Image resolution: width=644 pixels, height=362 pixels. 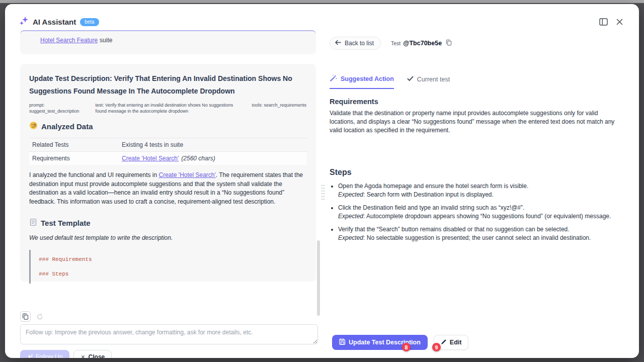 What do you see at coordinates (168, 108) in the screenshot?
I see `result-meta-row: prompt: suggest_test_description test: V…` at bounding box center [168, 108].